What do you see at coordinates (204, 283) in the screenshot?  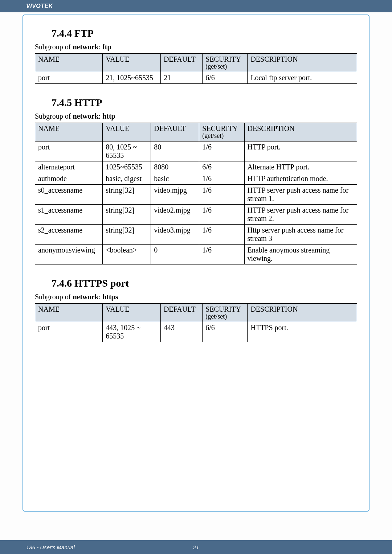 I see `section-title-https: 7.4.6 HTTPS port` at bounding box center [204, 283].